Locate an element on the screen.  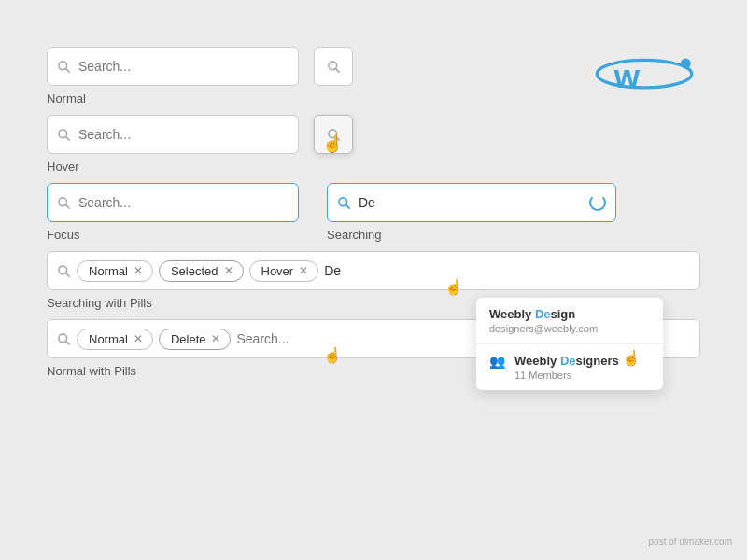
focus-group: Focus is located at coordinates (173, 213).